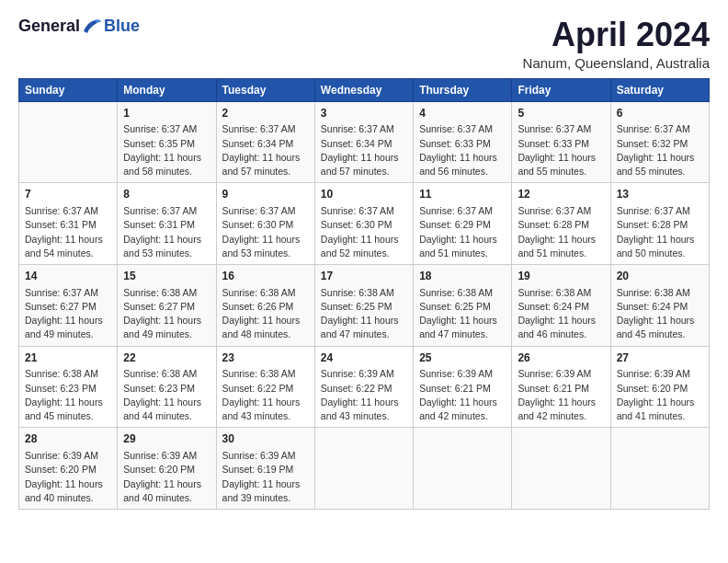 This screenshot has height=563, width=728. I want to click on calendar-cell: 17Sunrise: 6:38 AM Sunset: 6:25 PM Dayli…, so click(364, 305).